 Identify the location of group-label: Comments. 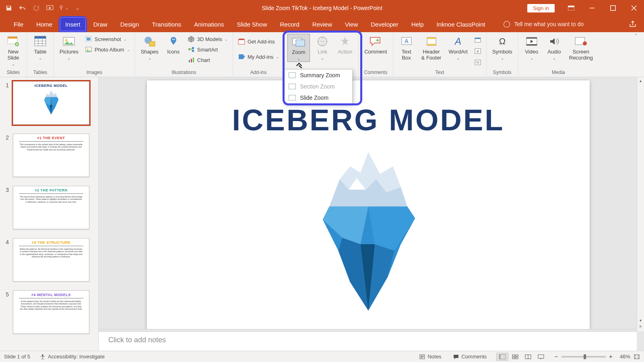
(376, 73).